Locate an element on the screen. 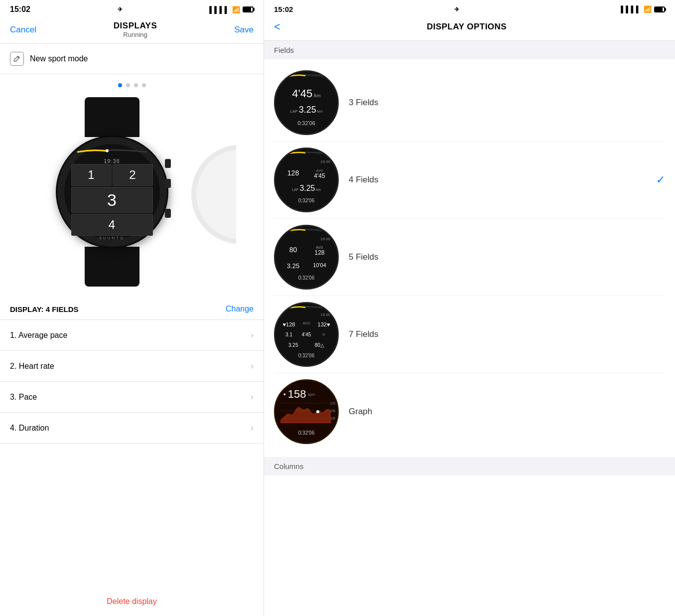 Image resolution: width=675 pixels, height=616 pixels. field-item-3: 3. Pace › is located at coordinates (132, 397).